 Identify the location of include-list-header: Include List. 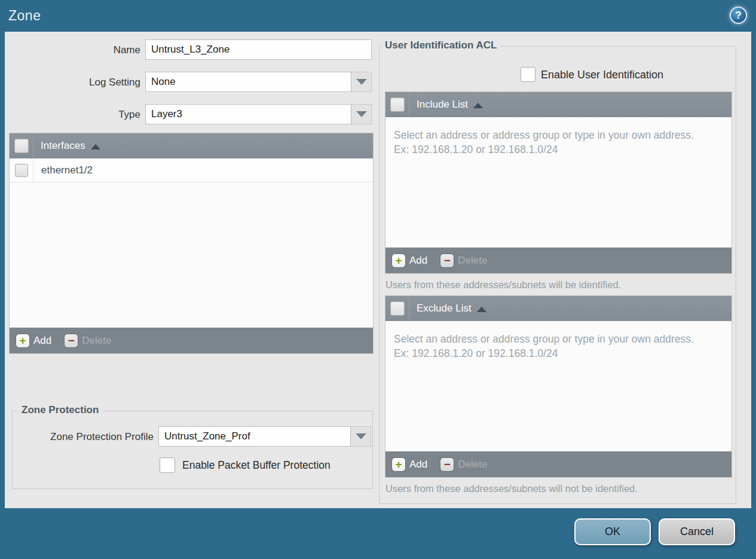
(558, 105).